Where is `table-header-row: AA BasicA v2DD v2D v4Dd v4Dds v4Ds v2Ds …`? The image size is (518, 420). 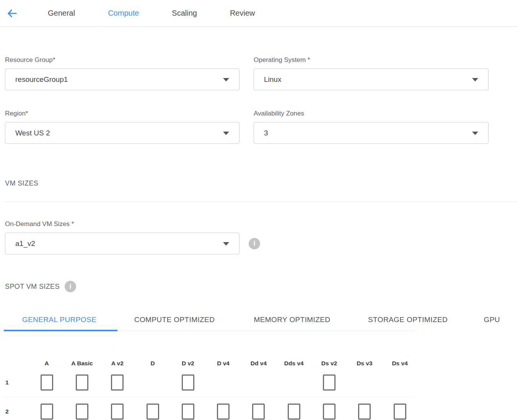 table-header-row: AA BasicA v2DD v2D v4Dd v4Dds v4Ds v2Ds … is located at coordinates (259, 363).